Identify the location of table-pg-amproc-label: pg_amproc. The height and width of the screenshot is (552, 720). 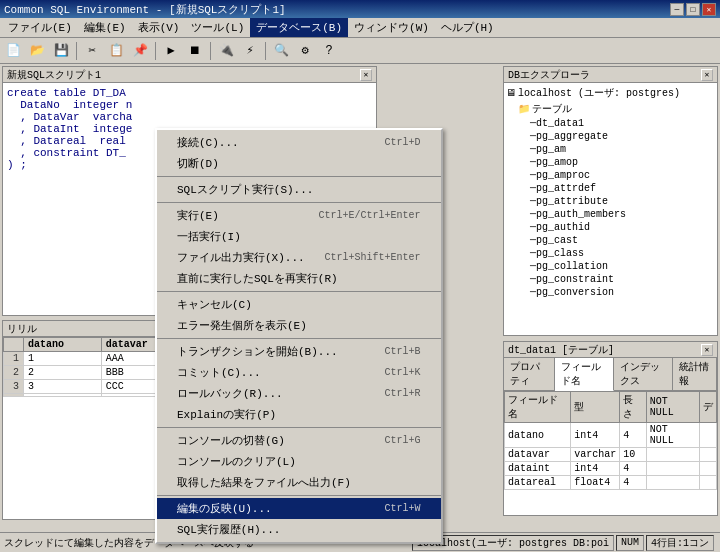
(563, 176).